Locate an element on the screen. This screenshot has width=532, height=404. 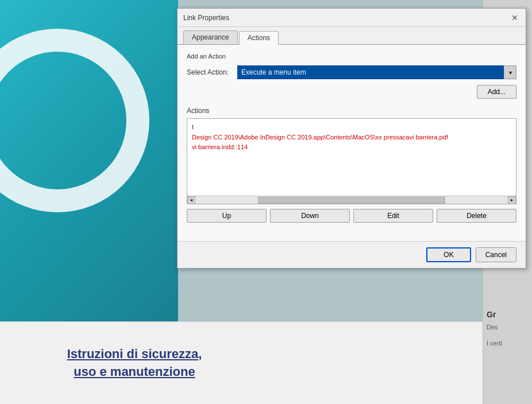
edit-button: Edit is located at coordinates (393, 216).